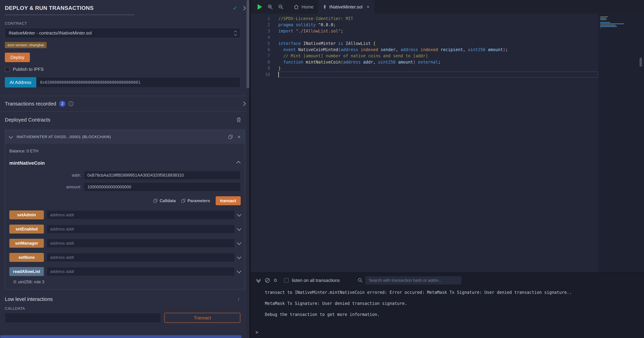 This screenshot has width=644, height=338. Describe the element at coordinates (438, 25) in the screenshot. I see `code-line-text: pragma solidity ^0.8.0;` at that location.